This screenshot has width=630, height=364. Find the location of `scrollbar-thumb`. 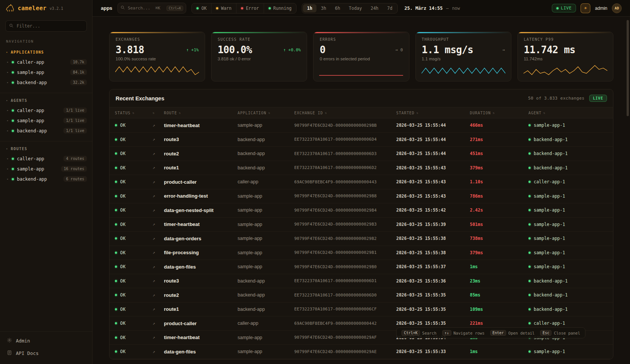

scrollbar-thumb is located at coordinates (628, 68).